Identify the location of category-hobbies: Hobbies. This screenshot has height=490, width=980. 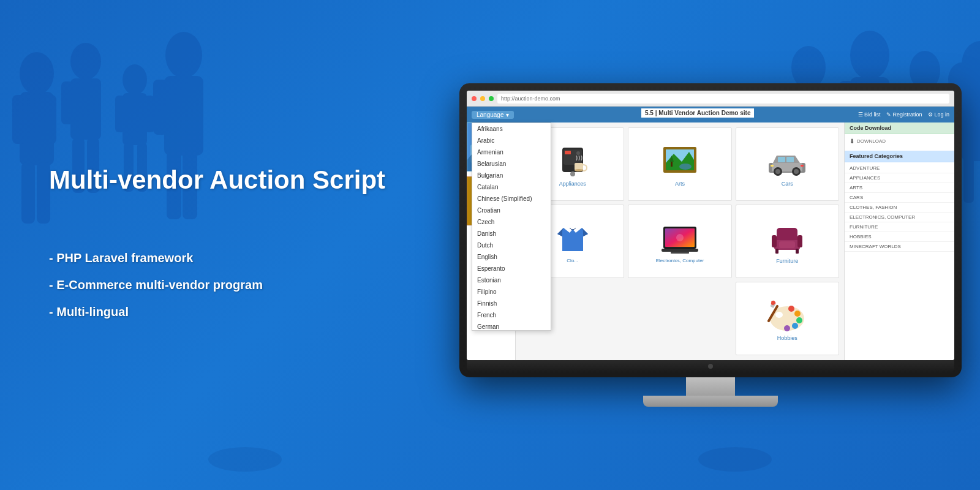
(788, 318).